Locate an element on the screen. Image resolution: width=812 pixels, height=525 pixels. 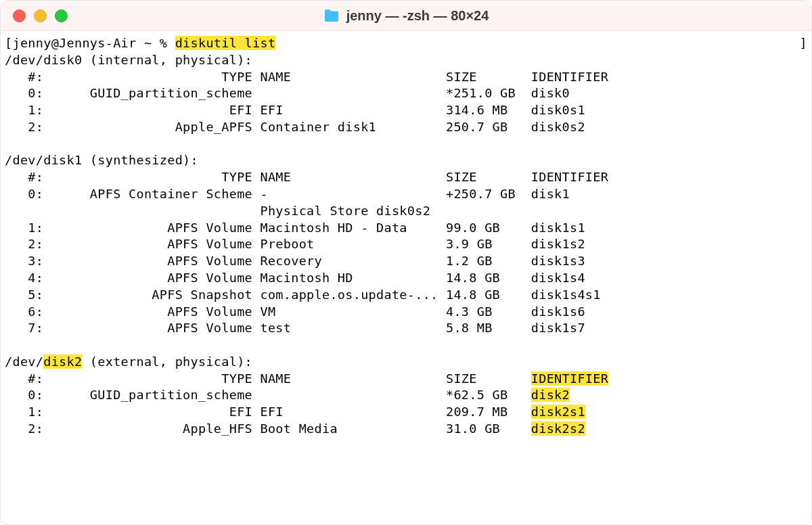
disk-device-hl: disk2 is located at coordinates (62, 361).